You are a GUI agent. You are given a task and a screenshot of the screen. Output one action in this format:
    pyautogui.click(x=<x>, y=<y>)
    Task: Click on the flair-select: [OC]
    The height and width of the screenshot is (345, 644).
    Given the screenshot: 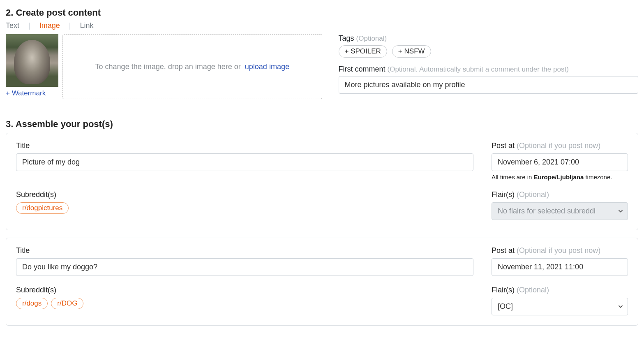 What is the action you would take?
    pyautogui.click(x=560, y=307)
    